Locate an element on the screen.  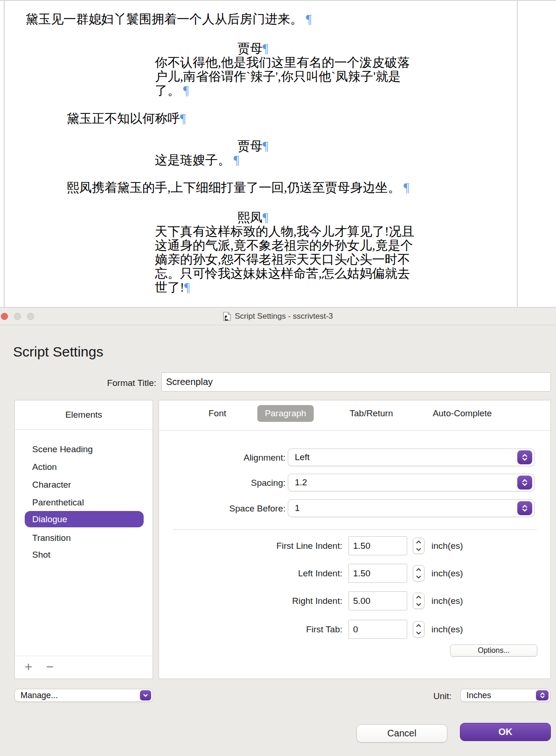
first-line-indent-stepper is located at coordinates (419, 546).